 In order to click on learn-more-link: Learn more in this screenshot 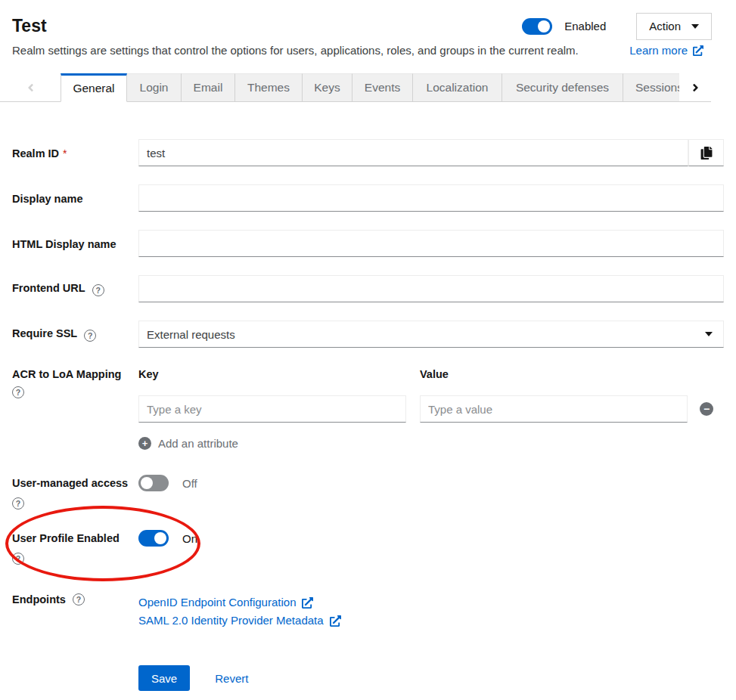, I will do `click(666, 50)`.